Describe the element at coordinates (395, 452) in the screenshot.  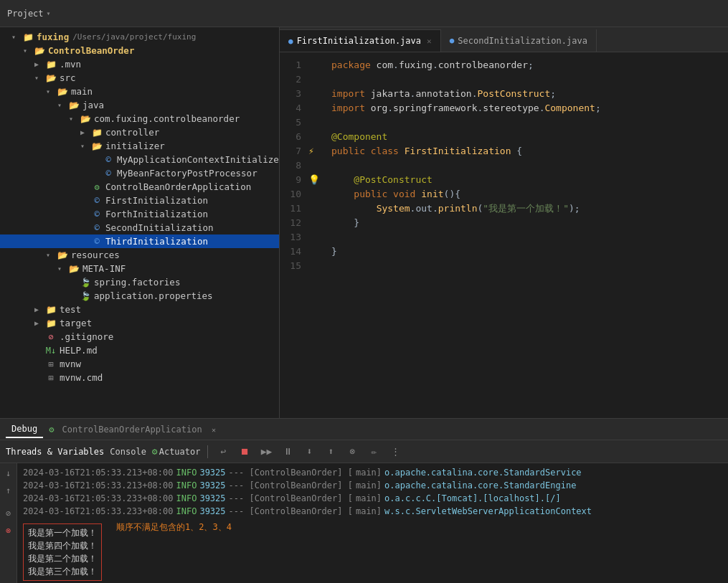
I see `more-btn: ⋮` at that location.